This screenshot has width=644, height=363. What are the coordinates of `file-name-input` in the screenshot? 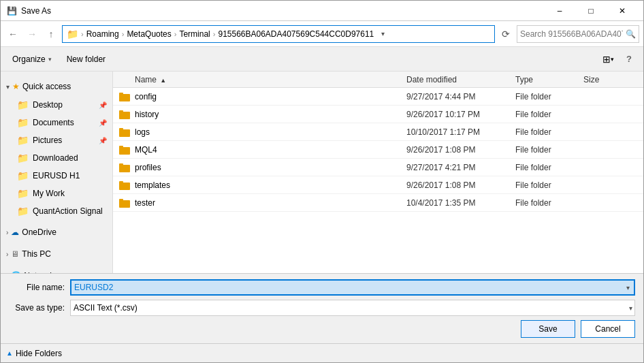 It's located at (353, 287).